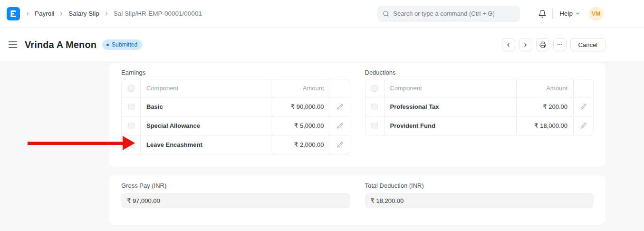  I want to click on deductions-header-row: Component Amount, so click(480, 88).